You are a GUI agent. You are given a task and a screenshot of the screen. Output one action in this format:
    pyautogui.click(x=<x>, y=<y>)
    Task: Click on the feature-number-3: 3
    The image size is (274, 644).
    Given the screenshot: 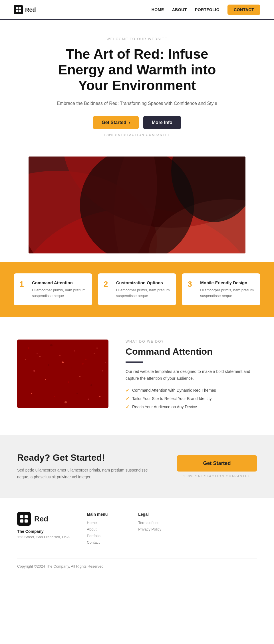 What is the action you would take?
    pyautogui.click(x=192, y=284)
    